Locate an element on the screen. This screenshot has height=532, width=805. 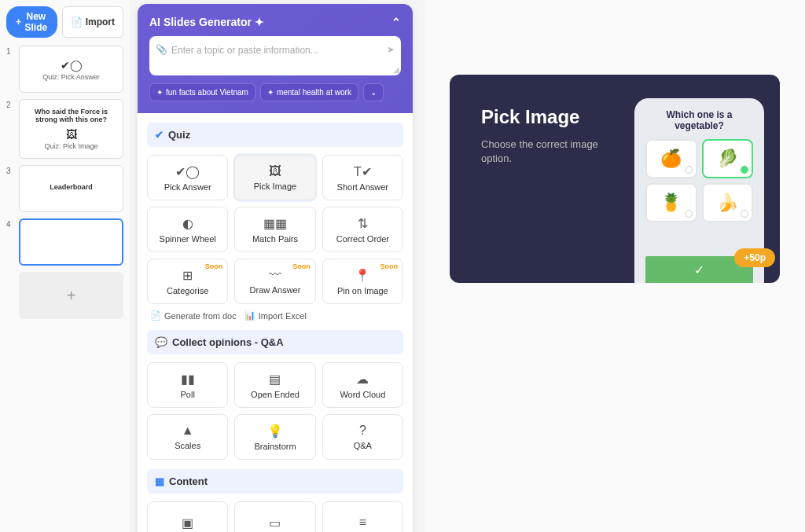
scales-icon: ▲ is located at coordinates (188, 431).